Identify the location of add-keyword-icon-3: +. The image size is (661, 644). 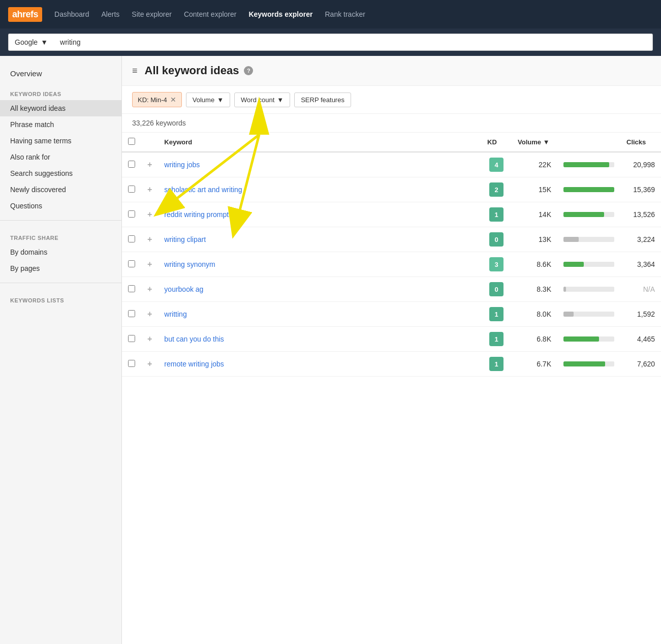
(149, 239).